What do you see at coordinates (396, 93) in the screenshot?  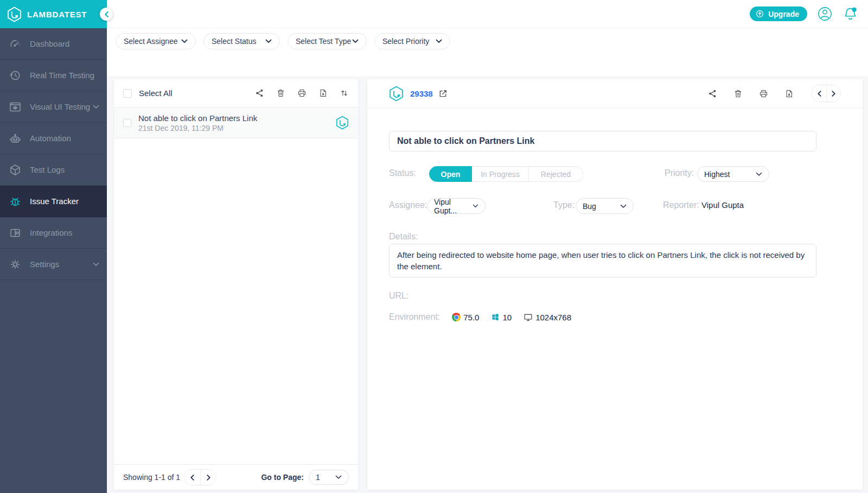 I see `lambdatest-hexagon-icon` at bounding box center [396, 93].